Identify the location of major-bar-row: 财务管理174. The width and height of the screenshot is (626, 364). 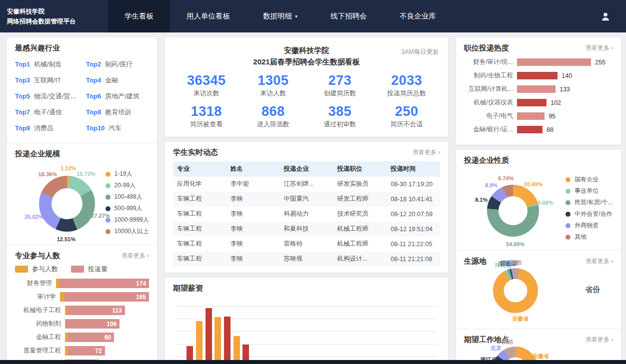
(82, 284).